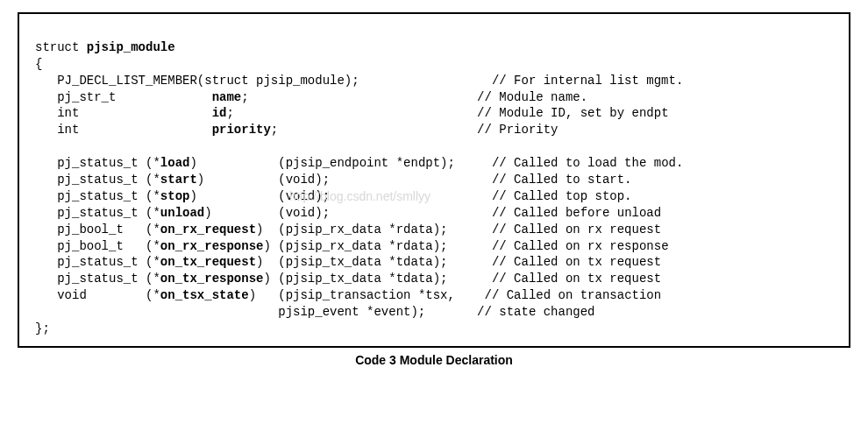 The width and height of the screenshot is (868, 438). Describe the element at coordinates (175, 163) in the screenshot. I see `code-bold: load` at that location.